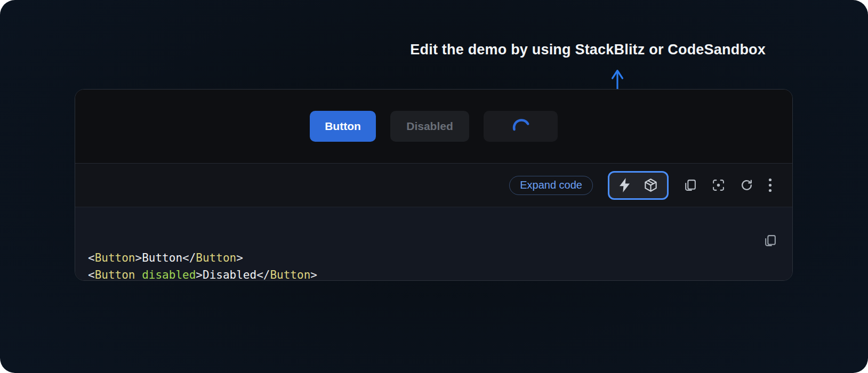  I want to click on disabled-button: Disabled, so click(430, 126).